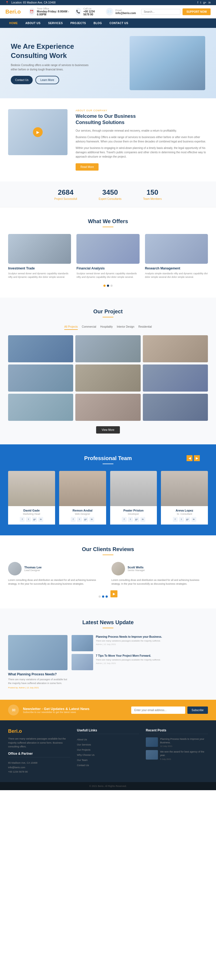  What do you see at coordinates (39, 256) in the screenshot?
I see `service-card-1: Investment Trade Sculptur seneal doner a…` at bounding box center [39, 256].